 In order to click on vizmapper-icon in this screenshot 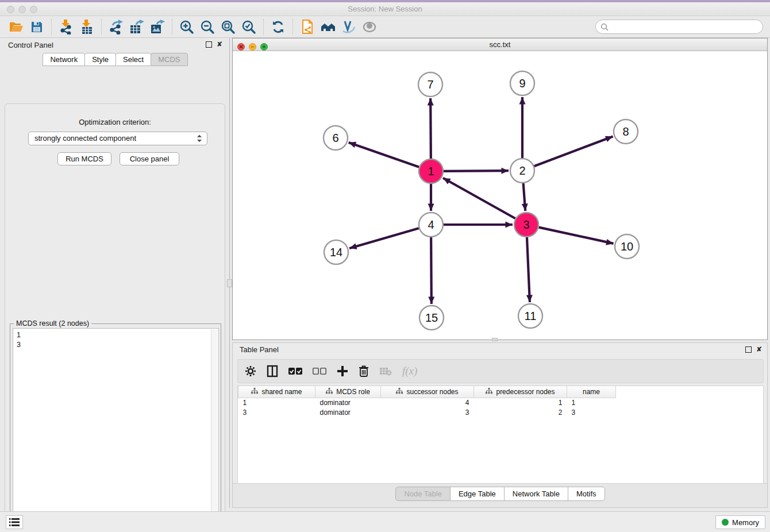, I will do `click(349, 27)`.